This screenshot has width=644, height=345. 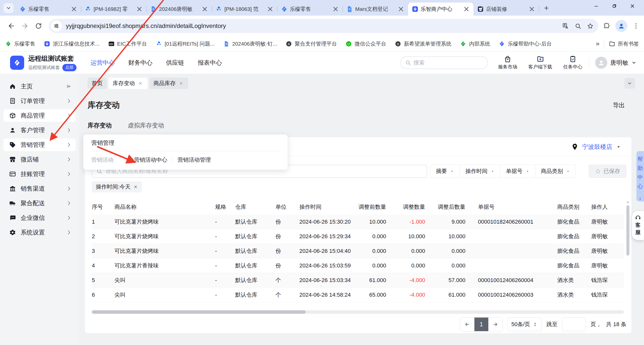 I want to click on sidebar-item: 订单管理, so click(x=40, y=101).